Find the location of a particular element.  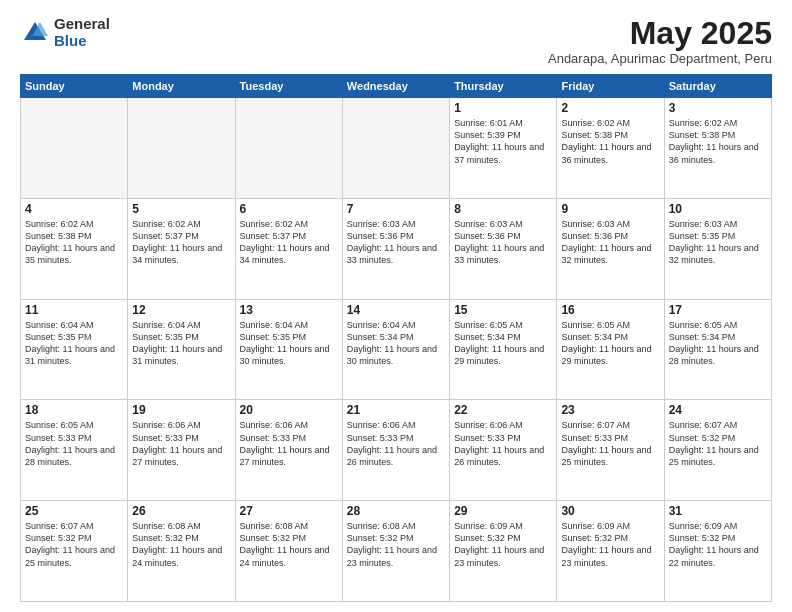

table-row: 5Sunrise: 6:02 AM Sunset: 5:37 PM Daylig… is located at coordinates (182, 248).